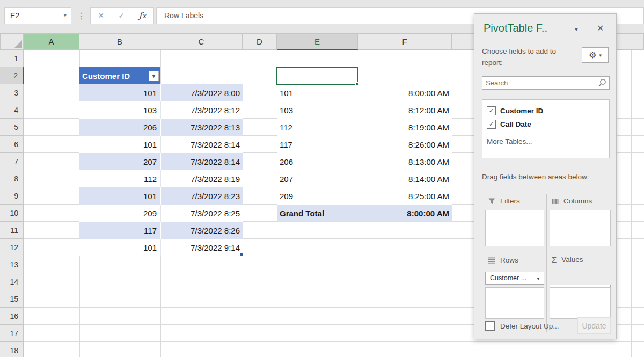 This screenshot has height=357, width=644. I want to click on sigma-icon: Σ, so click(554, 260).